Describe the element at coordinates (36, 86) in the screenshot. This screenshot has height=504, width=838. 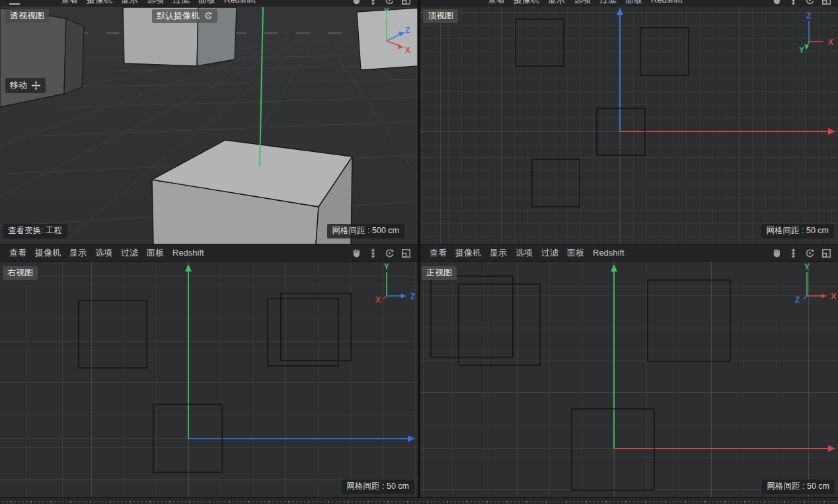
I see `move-icon` at that location.